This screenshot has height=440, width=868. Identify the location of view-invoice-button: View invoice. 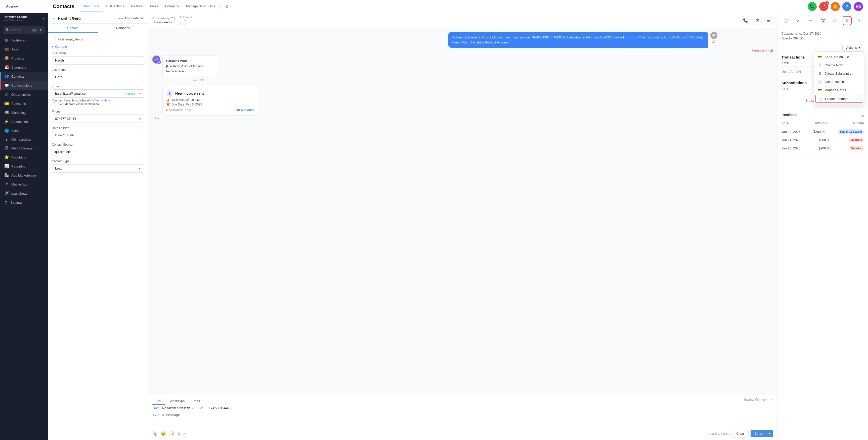
(245, 110).